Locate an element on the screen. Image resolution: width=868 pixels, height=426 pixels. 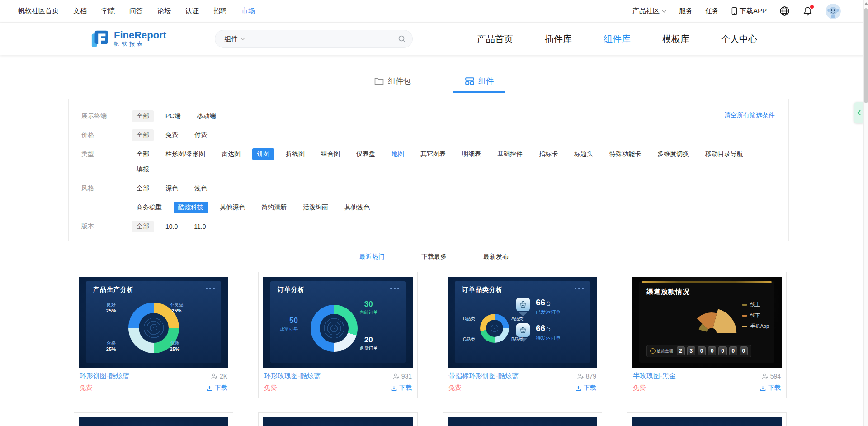
filter-type-multidim-switch: 多维度切换 is located at coordinates (673, 154).